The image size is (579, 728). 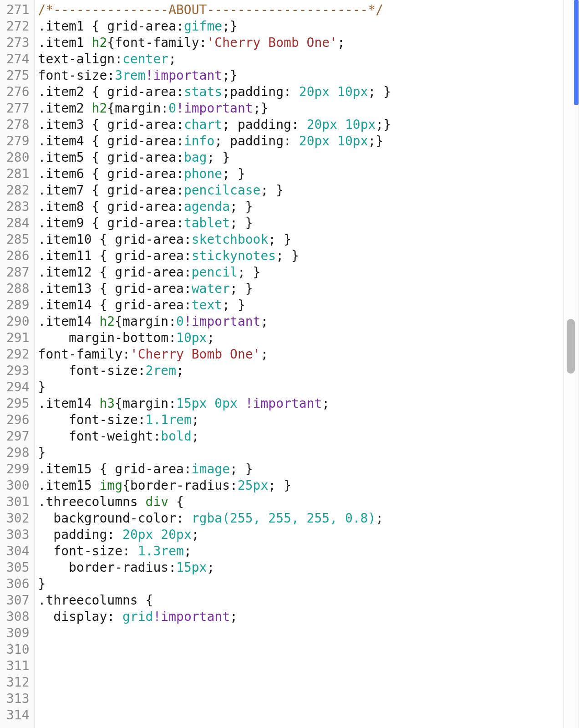 What do you see at coordinates (18, 26) in the screenshot?
I see `line-number: 272` at bounding box center [18, 26].